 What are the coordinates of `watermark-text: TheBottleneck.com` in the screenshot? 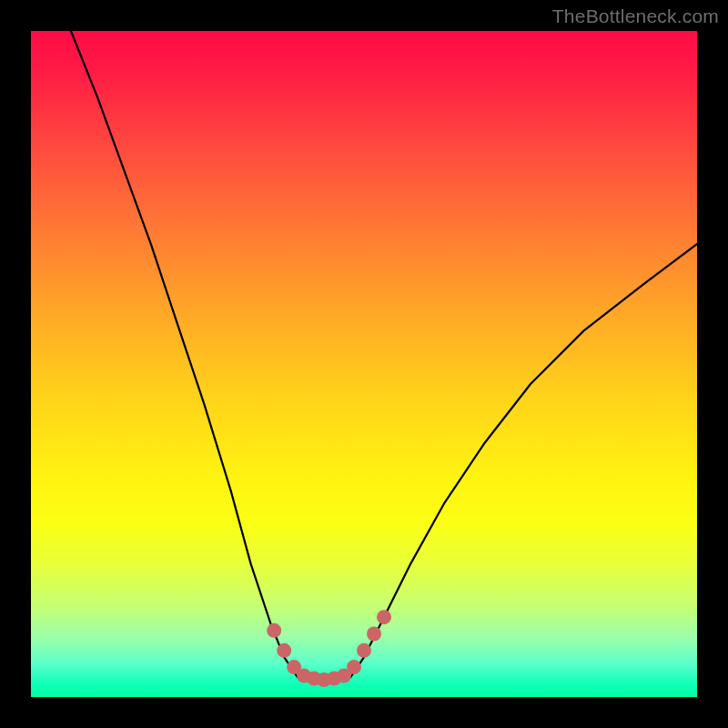 It's located at (635, 16).